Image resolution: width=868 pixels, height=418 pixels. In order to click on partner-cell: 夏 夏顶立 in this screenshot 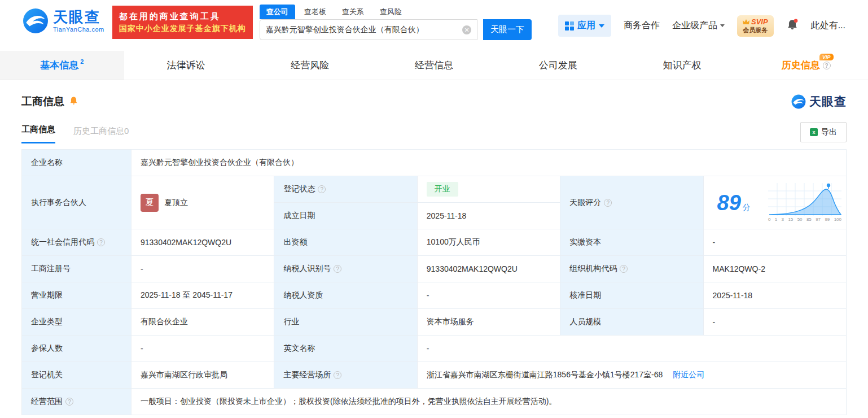, I will do `click(203, 203)`.